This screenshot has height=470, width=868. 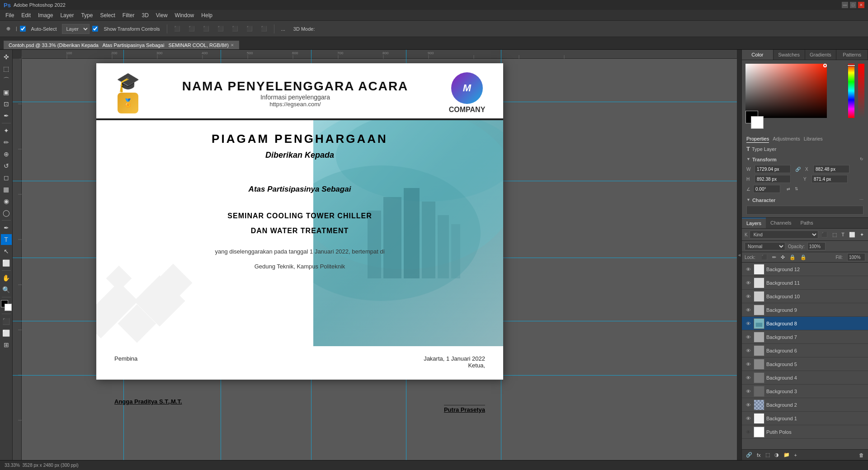 What do you see at coordinates (6, 178) in the screenshot?
I see `eraser-tool: ◻` at bounding box center [6, 178].